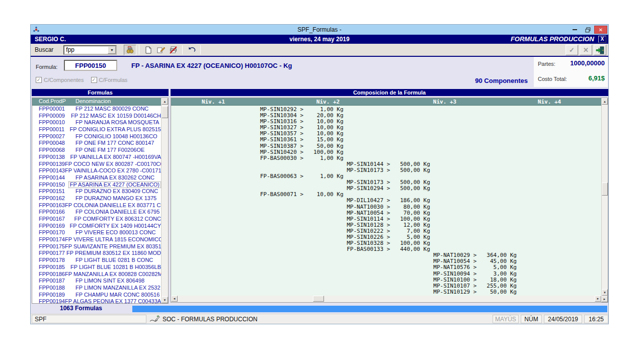  I want to click on cancel-icon: ✕, so click(586, 50).